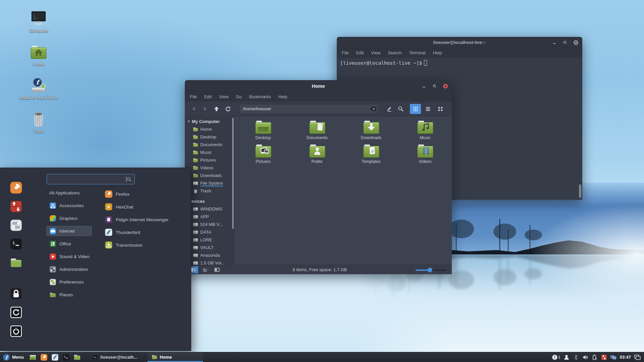  Describe the element at coordinates (239, 97) in the screenshot. I see `menu-item: Go` at that location.